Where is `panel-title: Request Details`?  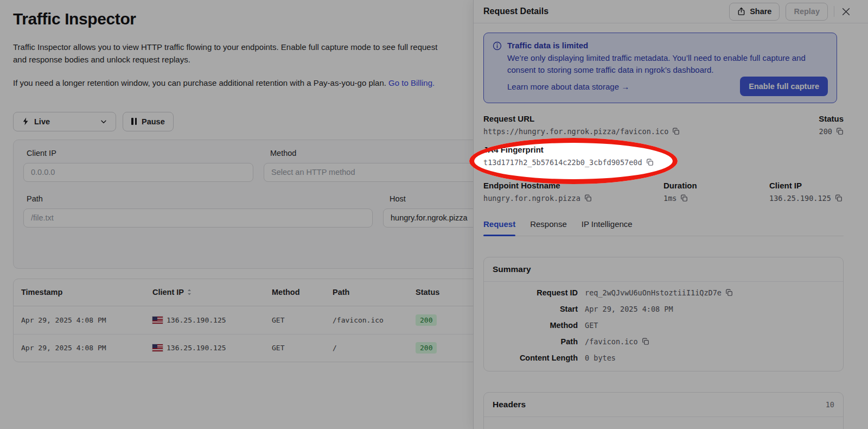 panel-title: Request Details is located at coordinates (516, 11).